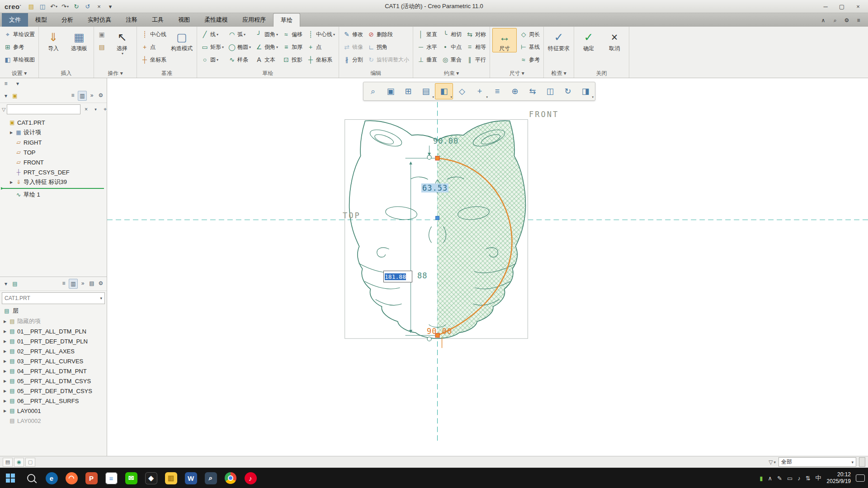 Image resolution: width=868 pixels, height=488 pixels. What do you see at coordinates (54, 6) in the screenshot?
I see `undo-button: ↶▾` at bounding box center [54, 6].